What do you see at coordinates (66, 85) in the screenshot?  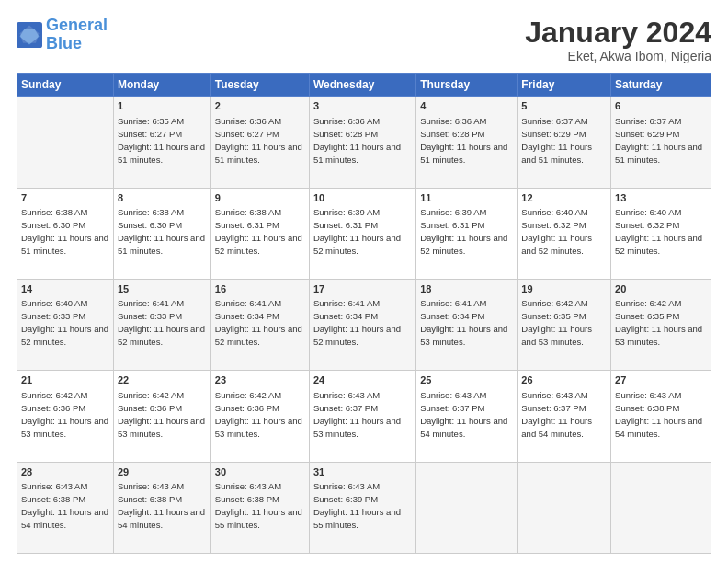 I see `column-header-sunday: Sunday` at bounding box center [66, 85].